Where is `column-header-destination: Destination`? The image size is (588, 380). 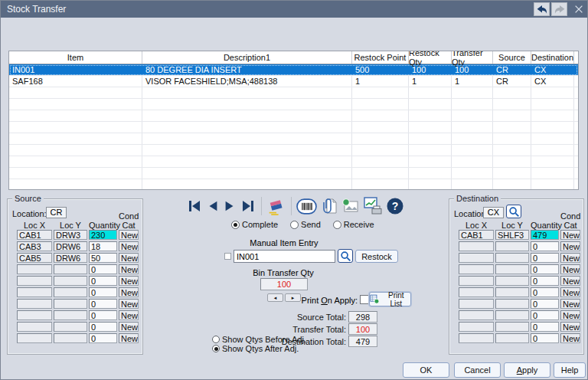
column-header-destination: Destination is located at coordinates (553, 57).